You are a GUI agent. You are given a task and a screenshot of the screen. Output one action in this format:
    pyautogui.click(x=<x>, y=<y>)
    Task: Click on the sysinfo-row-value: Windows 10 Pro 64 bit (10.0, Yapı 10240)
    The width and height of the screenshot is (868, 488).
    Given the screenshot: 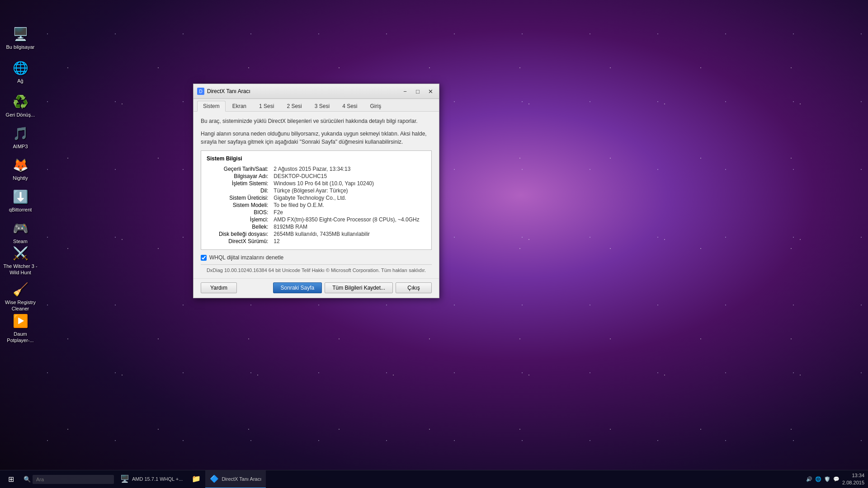 What is the action you would take?
    pyautogui.click(x=349, y=183)
    